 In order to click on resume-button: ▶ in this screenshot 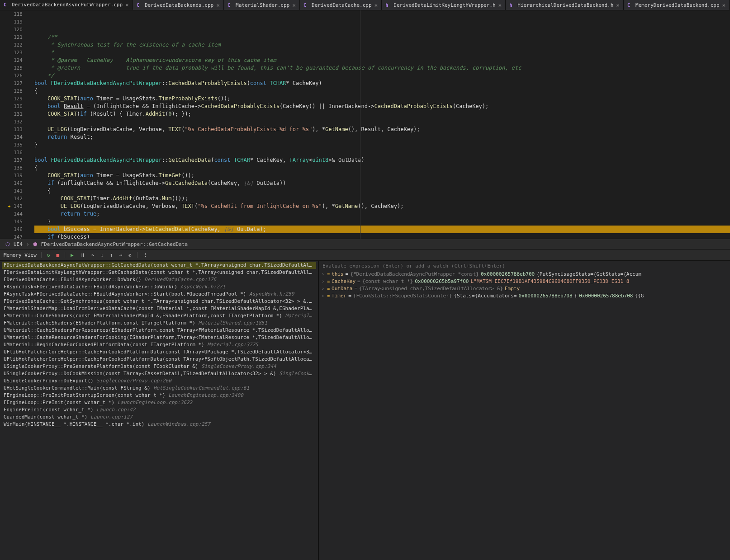, I will do `click(72, 255)`.